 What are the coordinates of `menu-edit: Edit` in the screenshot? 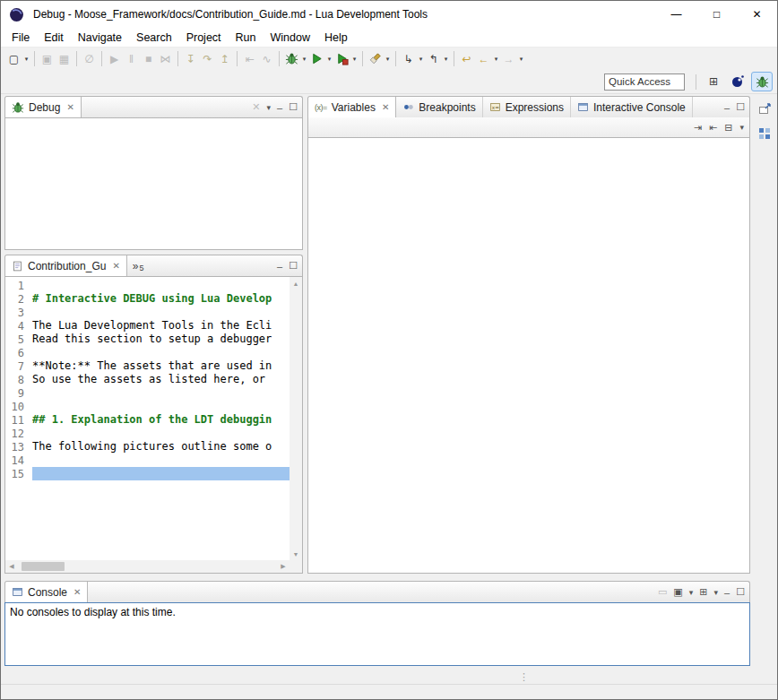 It's located at (54, 38).